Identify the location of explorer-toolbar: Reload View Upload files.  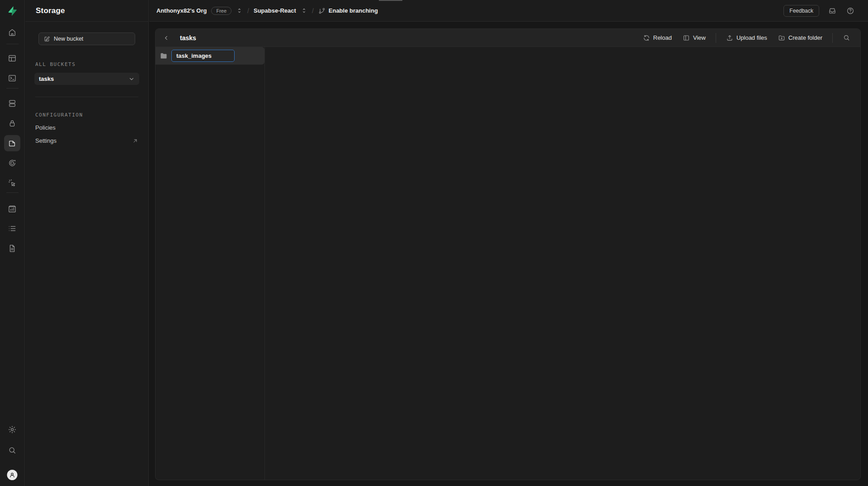
(747, 38).